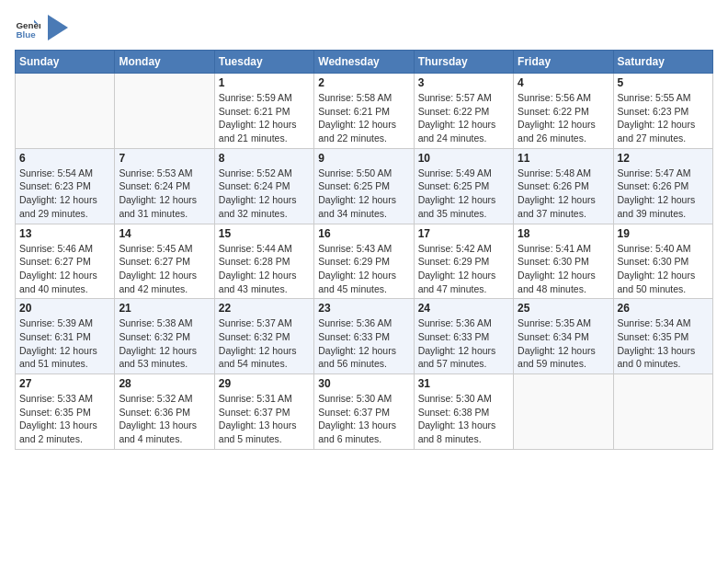 The image size is (728, 563). What do you see at coordinates (64, 419) in the screenshot?
I see `day-info: Sunrise: 5:33 AMSunset: 6:35 PMDaylight:…` at bounding box center [64, 419].